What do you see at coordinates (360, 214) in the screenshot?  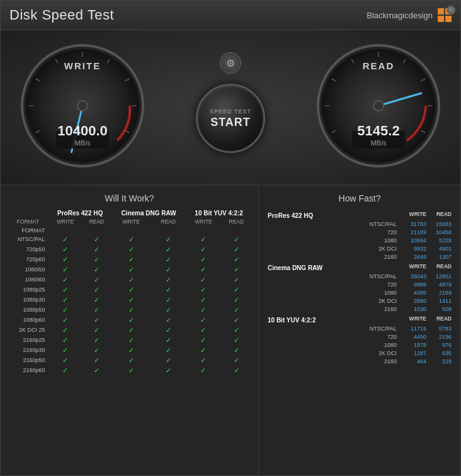 I see `codec-header-row: ProRes 422 HQWRITEREAD` at bounding box center [360, 214].